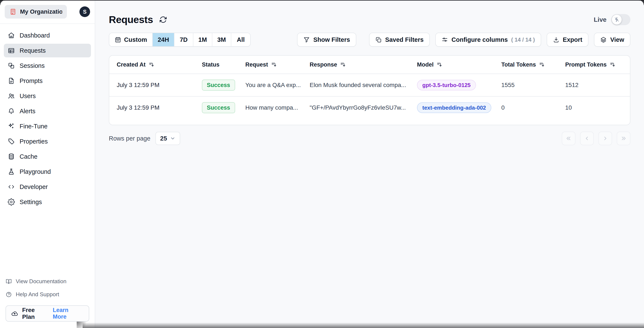 The height and width of the screenshot is (328, 644). Describe the element at coordinates (160, 65) in the screenshot. I see `column-header-created-at: Created At` at that location.